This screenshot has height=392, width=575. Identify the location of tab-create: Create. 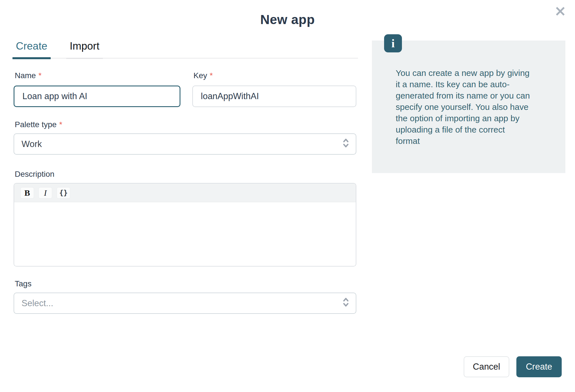
(32, 49).